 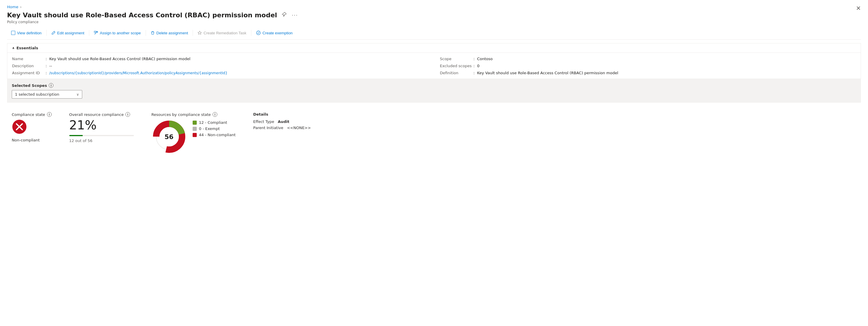 What do you see at coordinates (47, 94) in the screenshot?
I see `scope-dropdown: 1 selected subscription ∨` at bounding box center [47, 94].